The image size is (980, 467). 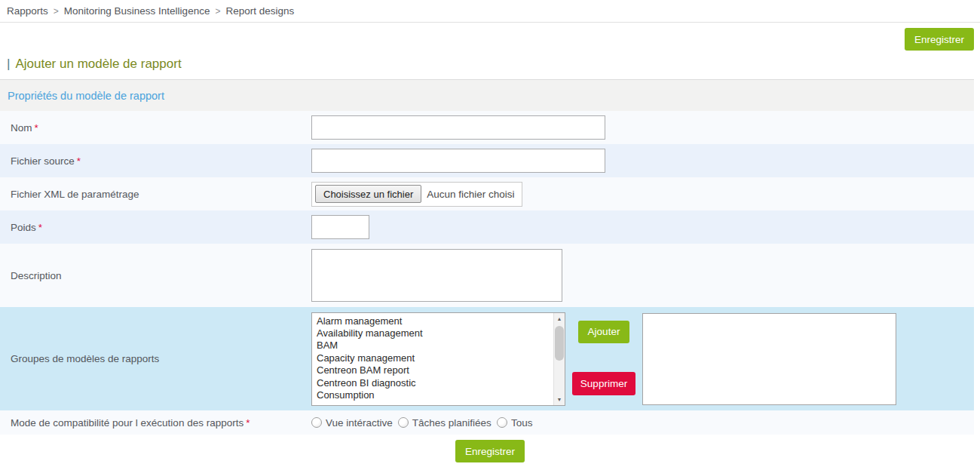 I want to click on radio-option-tous: Tous, so click(x=515, y=422).